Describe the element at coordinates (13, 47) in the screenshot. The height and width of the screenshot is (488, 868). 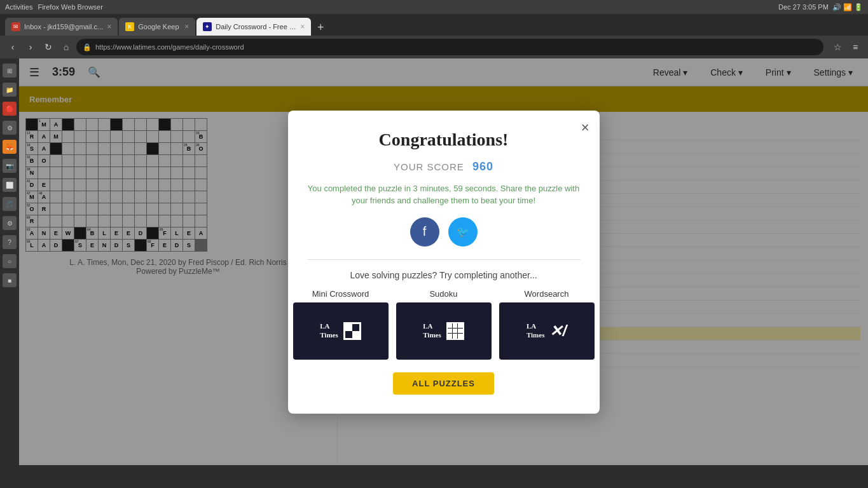
I see `back-button: ‹` at that location.